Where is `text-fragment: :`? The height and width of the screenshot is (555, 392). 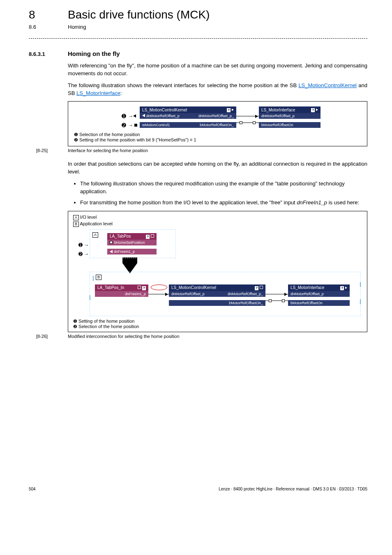
text-fragment: : is located at coordinates (121, 93).